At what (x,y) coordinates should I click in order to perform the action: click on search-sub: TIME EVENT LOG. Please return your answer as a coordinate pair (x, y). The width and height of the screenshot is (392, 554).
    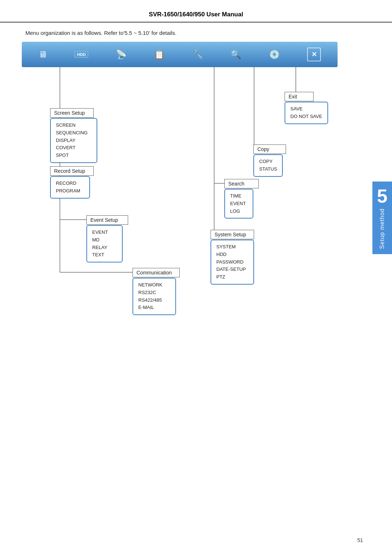
    Looking at the image, I should click on (239, 204).